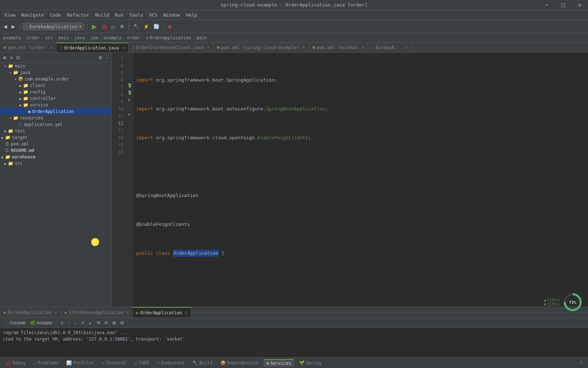 The height and width of the screenshot is (368, 588). I want to click on update-button: 🔄, so click(156, 27).